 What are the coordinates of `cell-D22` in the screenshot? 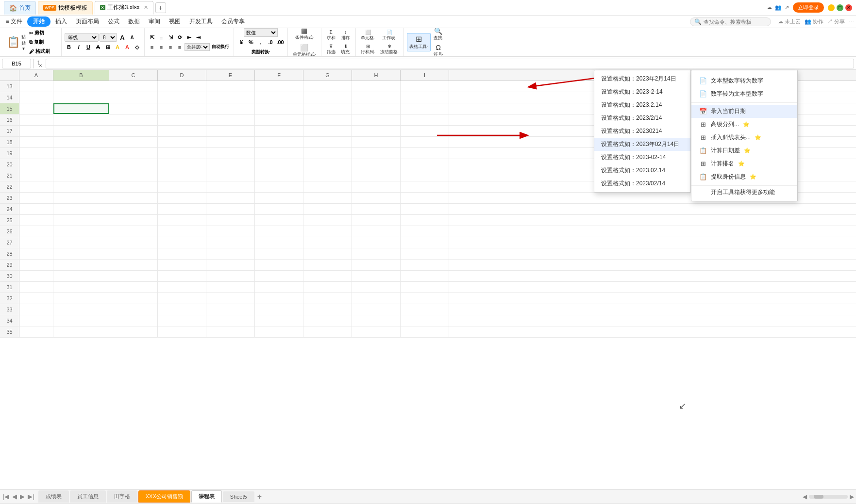 It's located at (182, 187).